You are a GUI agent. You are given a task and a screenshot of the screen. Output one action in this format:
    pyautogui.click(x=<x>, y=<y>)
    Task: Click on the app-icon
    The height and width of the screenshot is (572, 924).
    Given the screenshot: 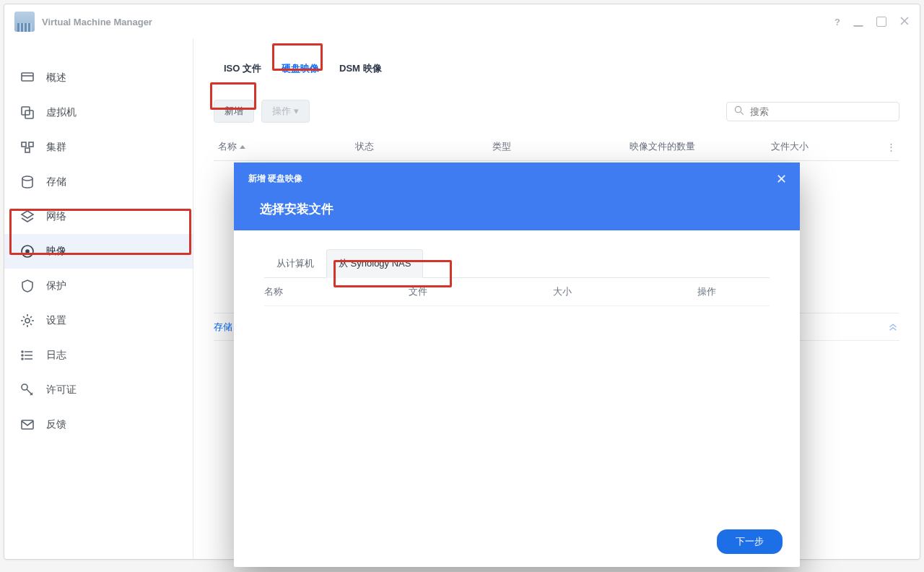 What is the action you would take?
    pyautogui.click(x=25, y=22)
    